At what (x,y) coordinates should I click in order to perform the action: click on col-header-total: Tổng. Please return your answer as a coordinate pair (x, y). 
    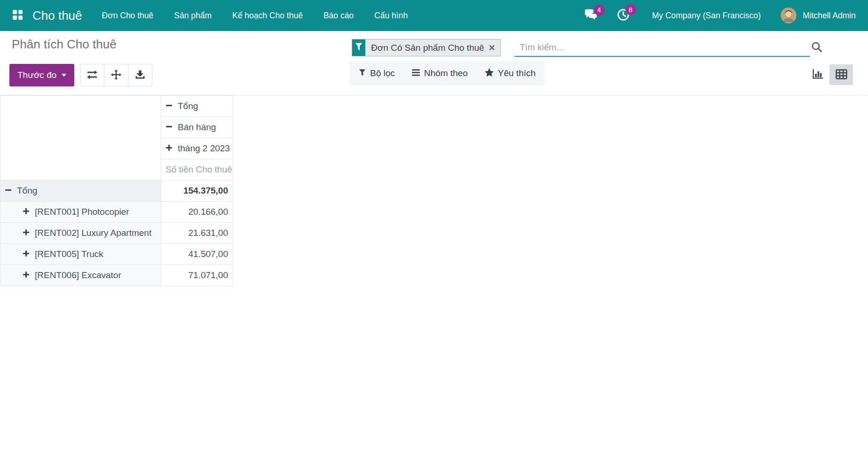
    Looking at the image, I should click on (197, 106).